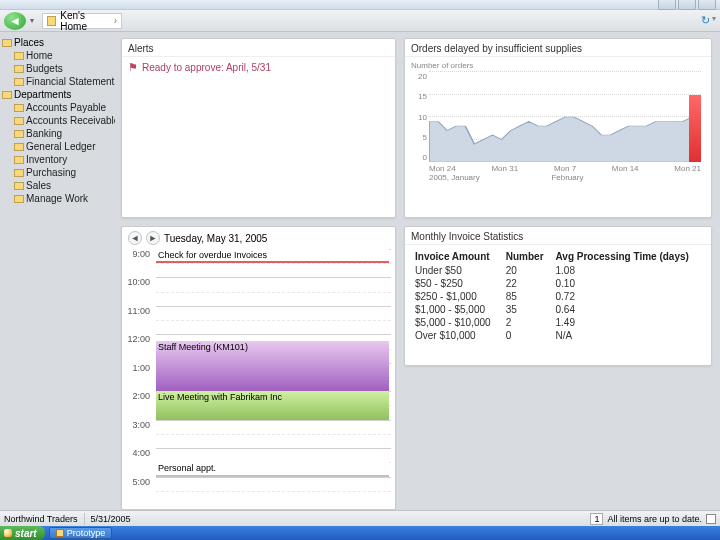 The image size is (720, 540). Describe the element at coordinates (628, 256) in the screenshot. I see `table-header: Avg Processing Time (days)` at that location.